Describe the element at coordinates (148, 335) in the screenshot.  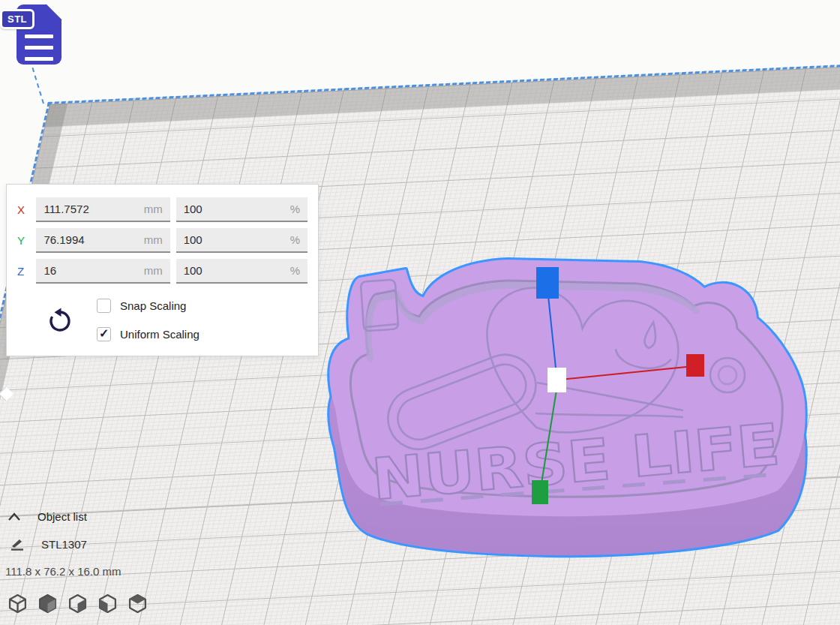
I see `uniform-scaling-option: Uniform Scaling` at that location.